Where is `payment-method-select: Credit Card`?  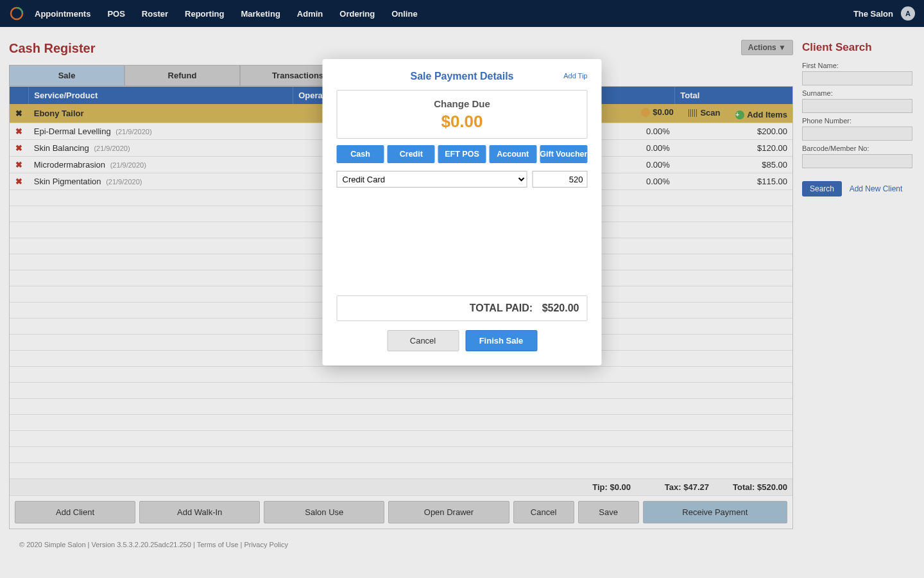 payment-method-select: Credit Card is located at coordinates (432, 179).